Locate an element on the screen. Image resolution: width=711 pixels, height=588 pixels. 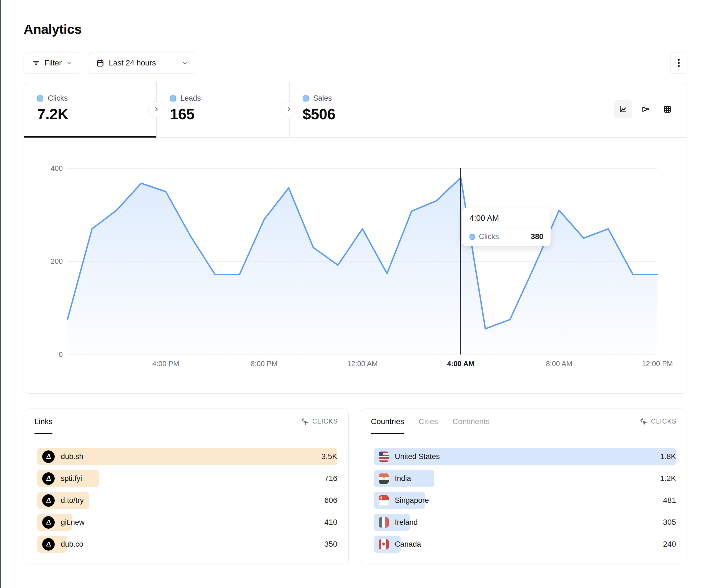
date-range-label: Last 24 hours is located at coordinates (132, 63).